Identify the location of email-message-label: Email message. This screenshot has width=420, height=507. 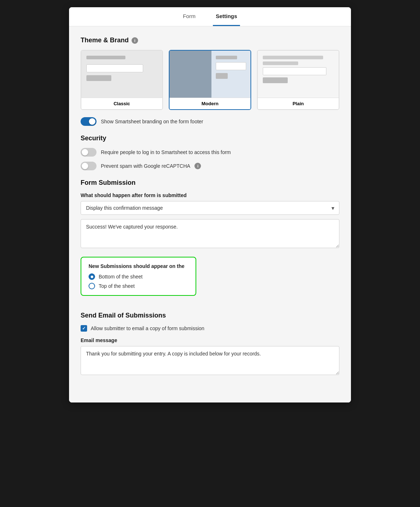
(210, 340).